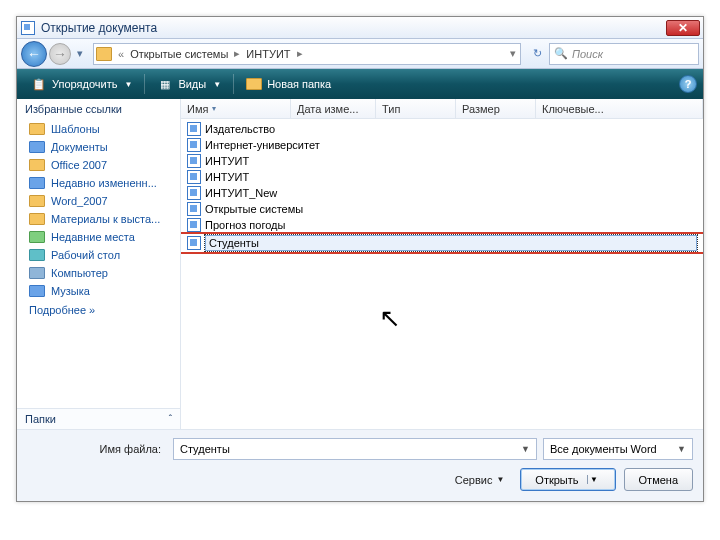 The image size is (720, 540). I want to click on navbar: ← → ▾ « Открытые системы ▸ ИНТУИТ ▸ ▾ ↻ …, so click(360, 54).